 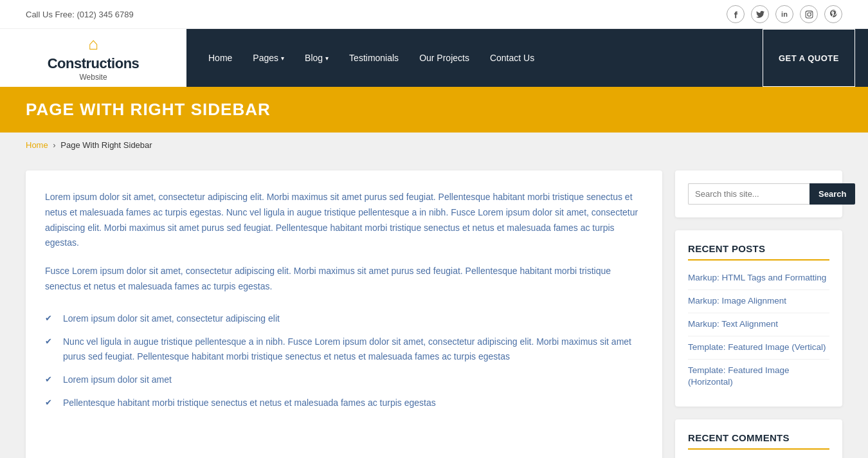 I want to click on search-button: Search, so click(x=832, y=194).